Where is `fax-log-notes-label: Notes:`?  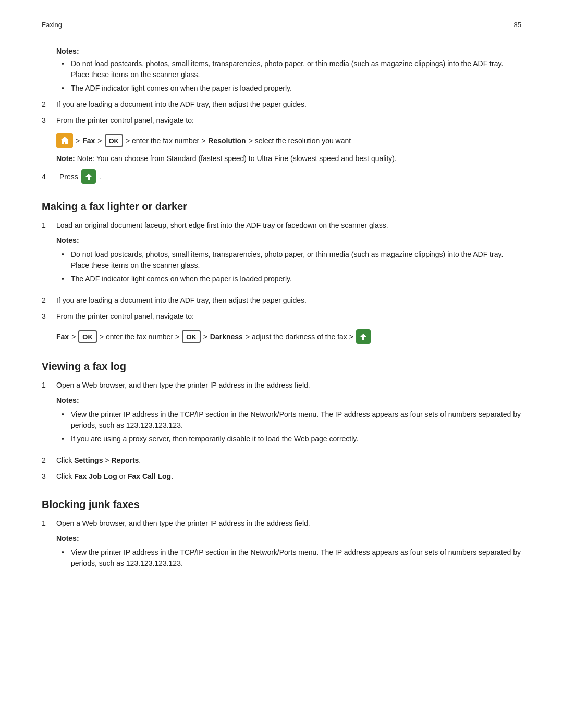 fax-log-notes-label: Notes: is located at coordinates (289, 400).